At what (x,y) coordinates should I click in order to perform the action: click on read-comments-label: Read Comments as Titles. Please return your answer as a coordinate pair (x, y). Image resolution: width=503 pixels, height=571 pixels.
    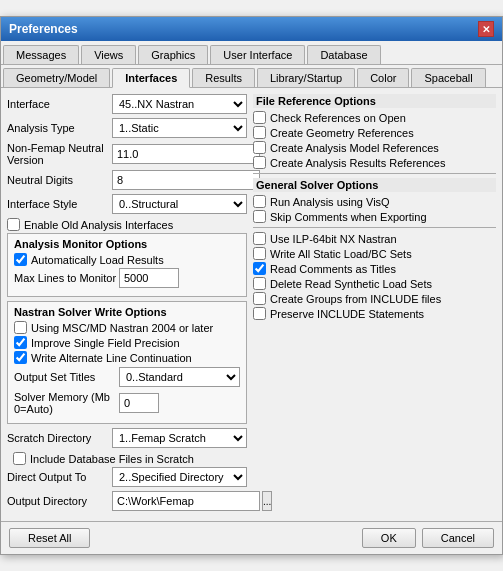
    Looking at the image, I should click on (333, 269).